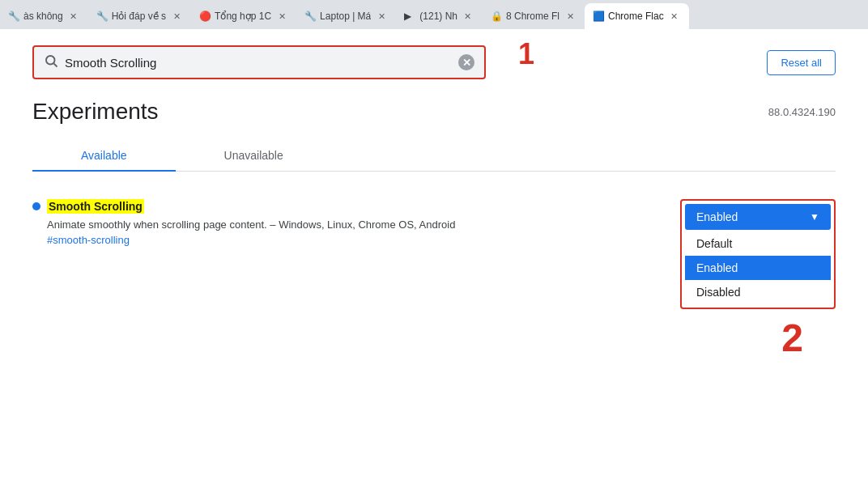 This screenshot has width=868, height=488. Describe the element at coordinates (96, 206) in the screenshot. I see `feature-name: Smooth Scrolling` at that location.